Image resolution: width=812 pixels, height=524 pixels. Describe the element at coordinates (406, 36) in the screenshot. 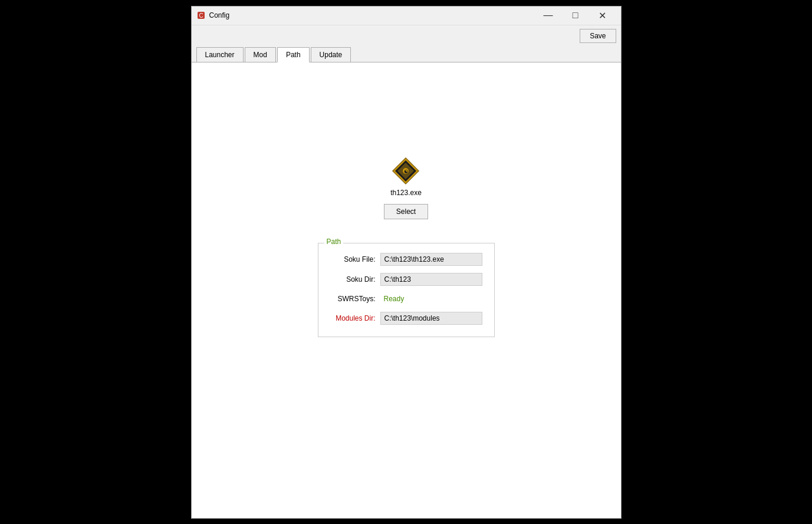

I see `toolbar: Save` at that location.